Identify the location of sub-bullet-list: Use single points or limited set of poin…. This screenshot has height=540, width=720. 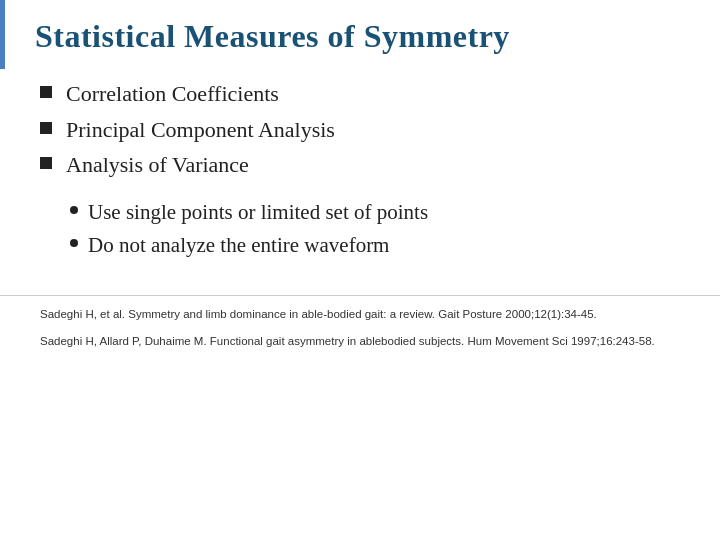
(375, 230).